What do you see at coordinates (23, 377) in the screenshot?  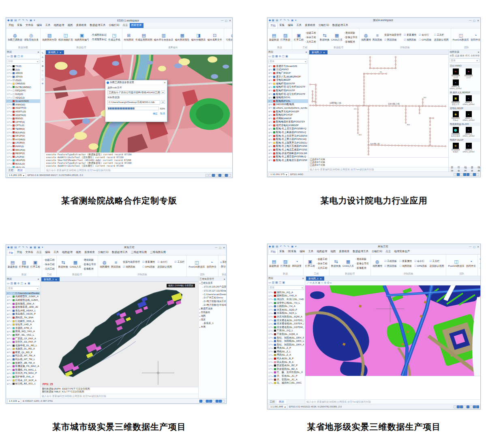 I see `layer-item: ⊕✎□ 防护林带_FHL_A` at bounding box center [23, 377].